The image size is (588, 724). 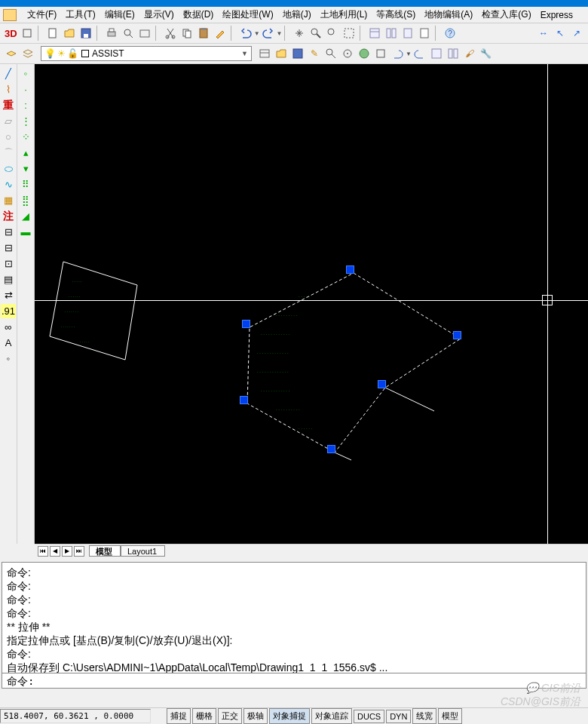 What do you see at coordinates (544, 33) in the screenshot?
I see `arrow-left-icon: ↔` at bounding box center [544, 33].